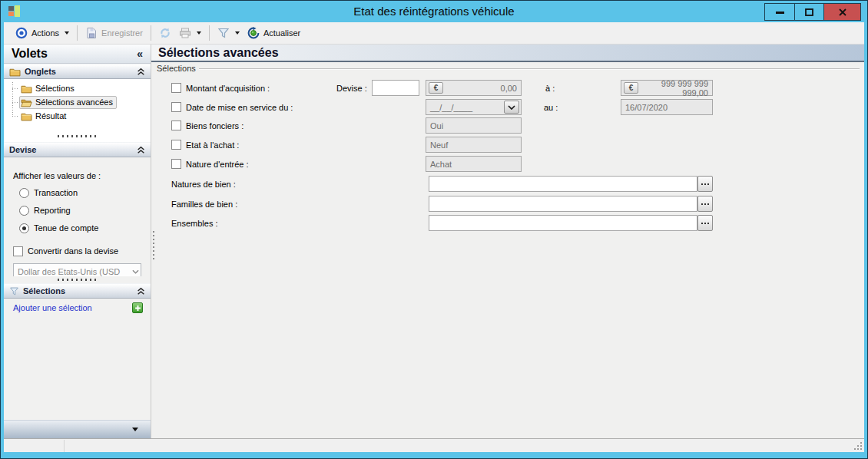 This screenshot has height=459, width=868. Describe the element at coordinates (55, 193) in the screenshot. I see `radio-label: Transaction` at that location.